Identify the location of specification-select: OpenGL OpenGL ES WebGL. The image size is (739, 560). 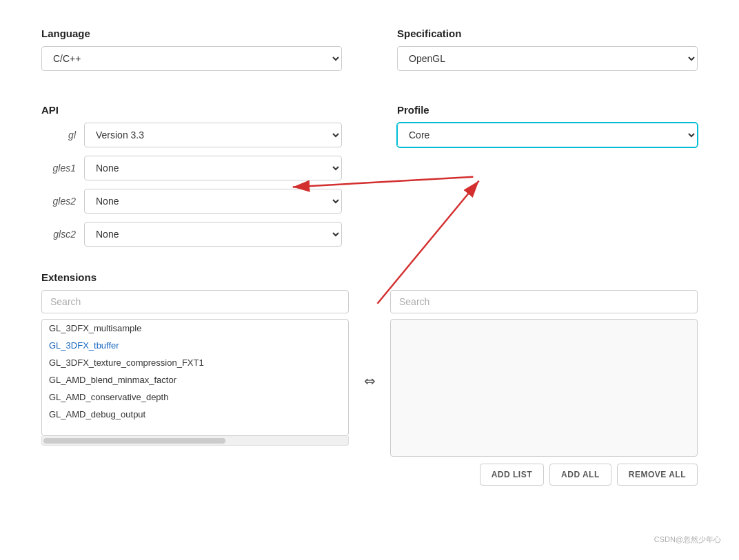
(547, 59).